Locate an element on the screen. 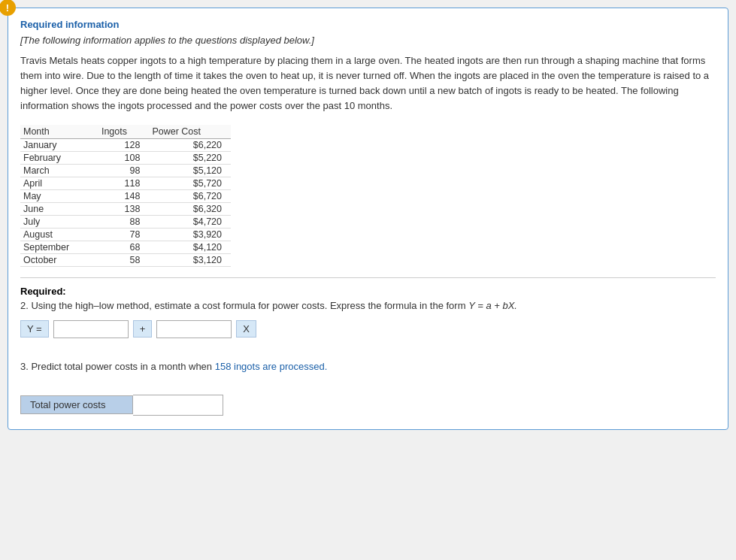 This screenshot has height=560, width=736. question3-text: 3. Predict total power costs in a month … is located at coordinates (368, 367).